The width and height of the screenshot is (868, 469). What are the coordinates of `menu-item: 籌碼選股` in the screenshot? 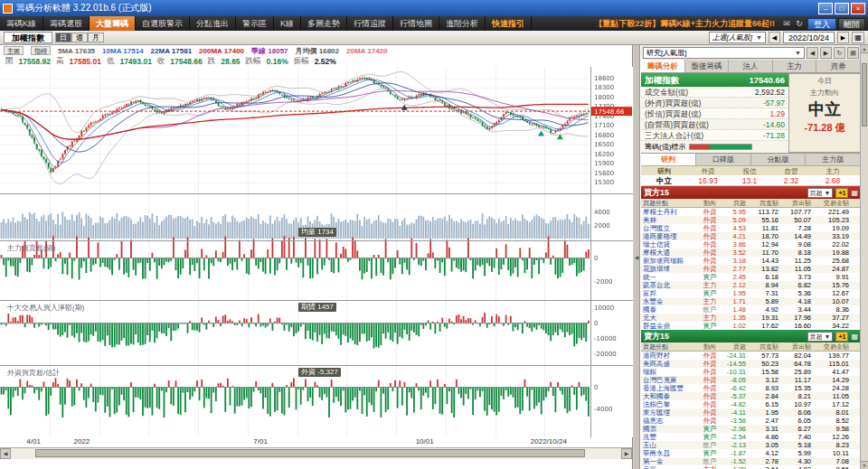 It's located at (67, 23).